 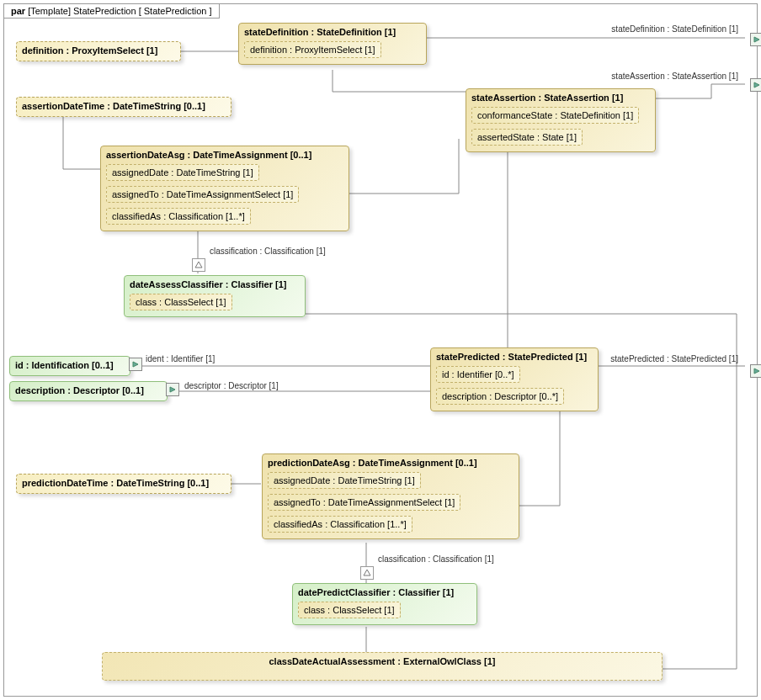 What do you see at coordinates (268, 251) in the screenshot?
I see `label-classification1: classification : Classification [1]` at bounding box center [268, 251].